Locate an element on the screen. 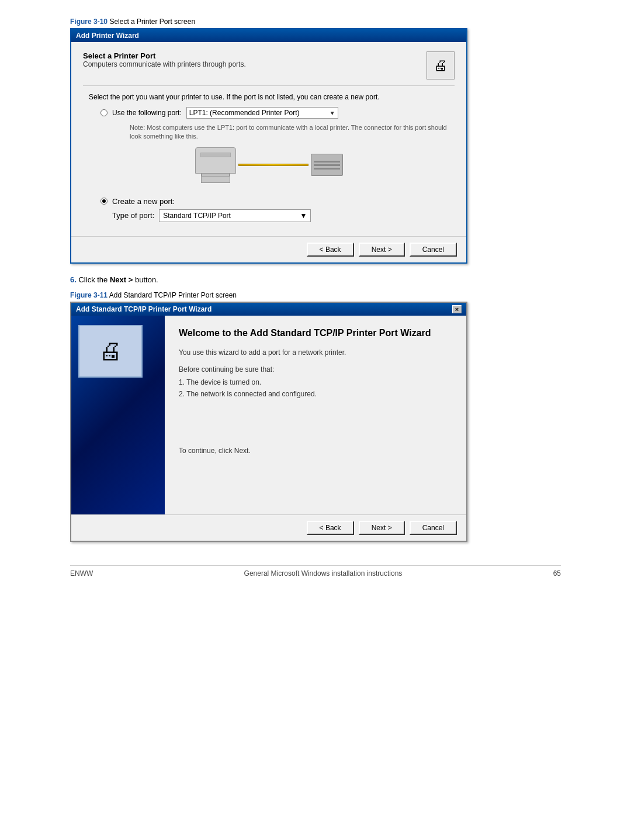 This screenshot has height=840, width=631. tcp-titlebar: Add Standard TCP/IP Printer Port Wizard … is located at coordinates (269, 309).